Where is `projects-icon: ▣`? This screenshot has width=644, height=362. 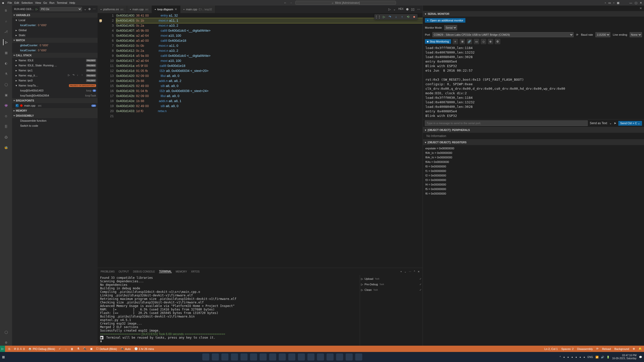
projects-icon: ▣ is located at coordinates (6, 95).